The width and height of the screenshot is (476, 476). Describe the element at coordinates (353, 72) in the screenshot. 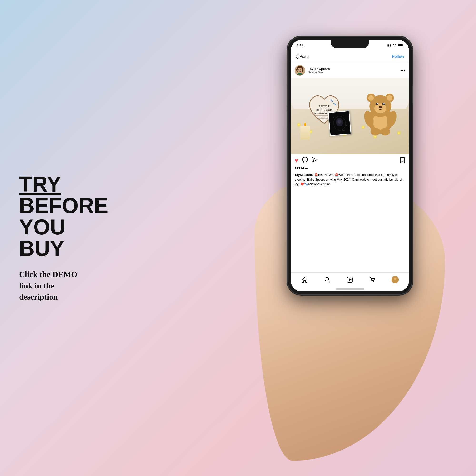

I see `post-location: Seattle, WA` at that location.